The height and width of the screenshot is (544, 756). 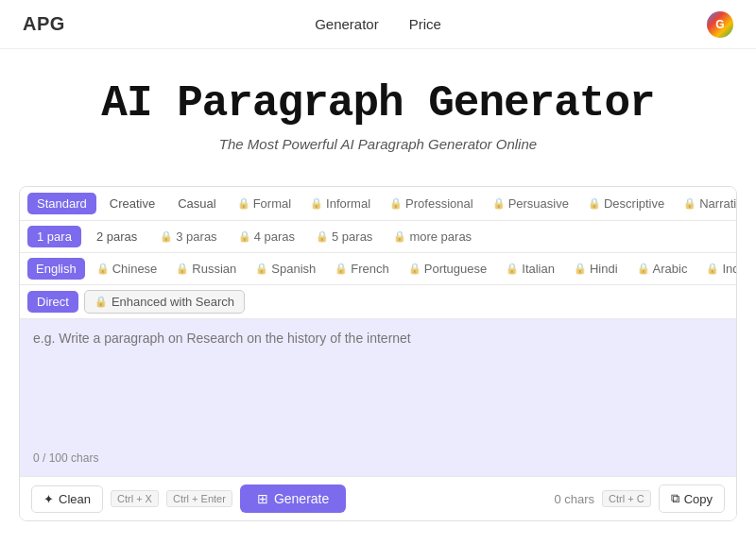 What do you see at coordinates (285, 268) in the screenshot?
I see `lang-btn-spanish: 🔒Spanish` at bounding box center [285, 268].